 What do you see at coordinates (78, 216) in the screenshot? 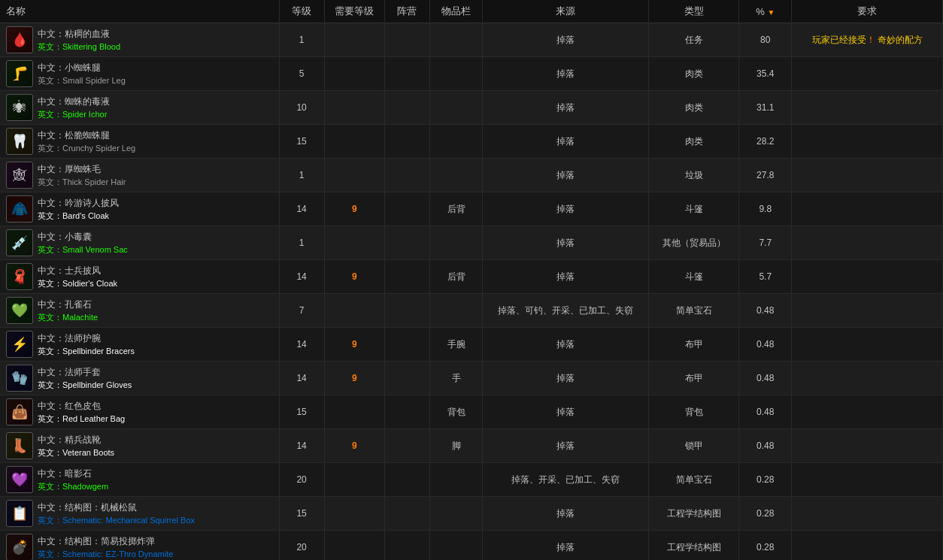
I see `item-name-en: 英文：Bard's Cloak` at bounding box center [78, 216].